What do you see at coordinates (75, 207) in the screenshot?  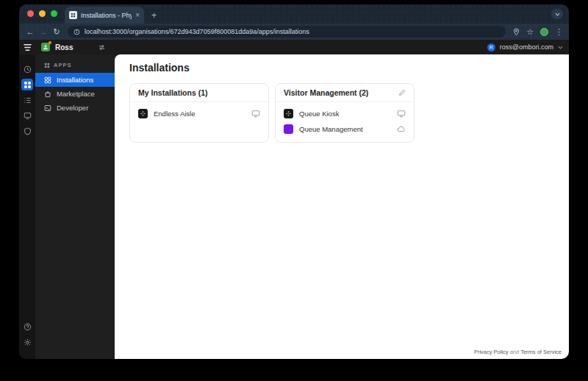 I see `apps-sidebar: APPS Installations Marketplace Developer` at bounding box center [75, 207].